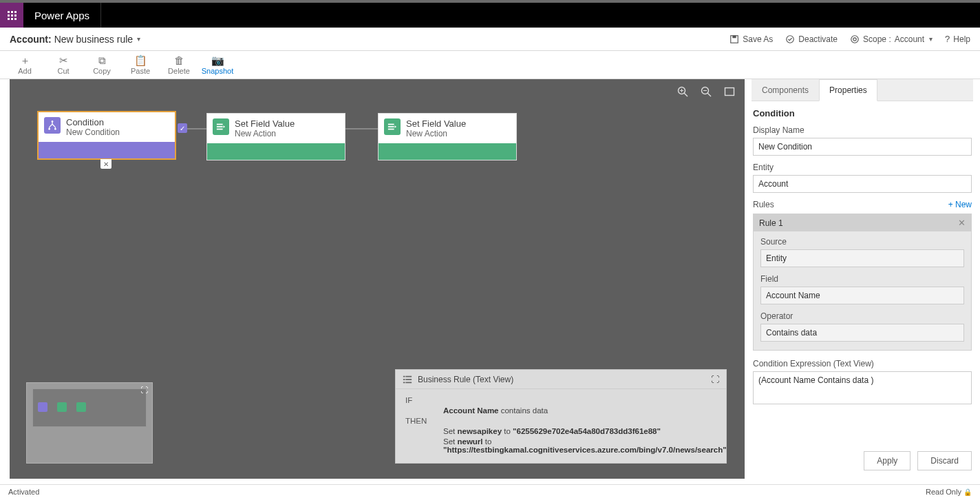  Describe the element at coordinates (89, 408) in the screenshot. I see `minimap-viewport` at that location.